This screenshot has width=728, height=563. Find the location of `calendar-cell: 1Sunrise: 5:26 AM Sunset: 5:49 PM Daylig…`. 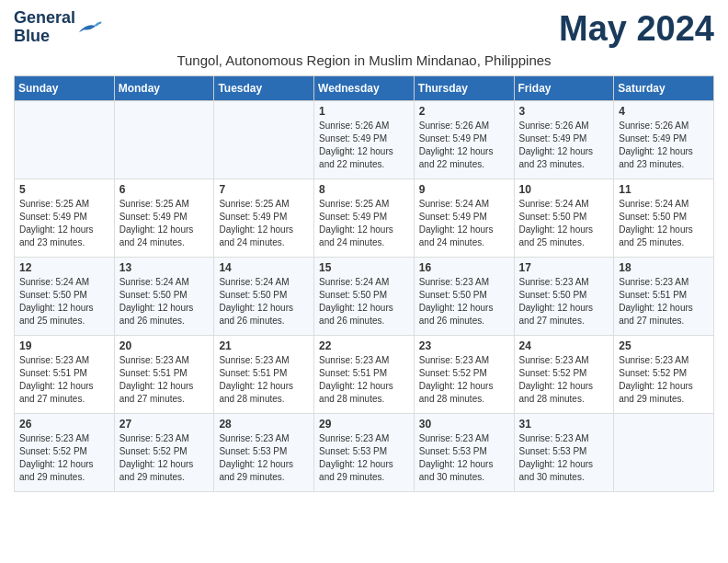

calendar-cell: 1Sunrise: 5:26 AM Sunset: 5:49 PM Daylig… is located at coordinates (364, 140).